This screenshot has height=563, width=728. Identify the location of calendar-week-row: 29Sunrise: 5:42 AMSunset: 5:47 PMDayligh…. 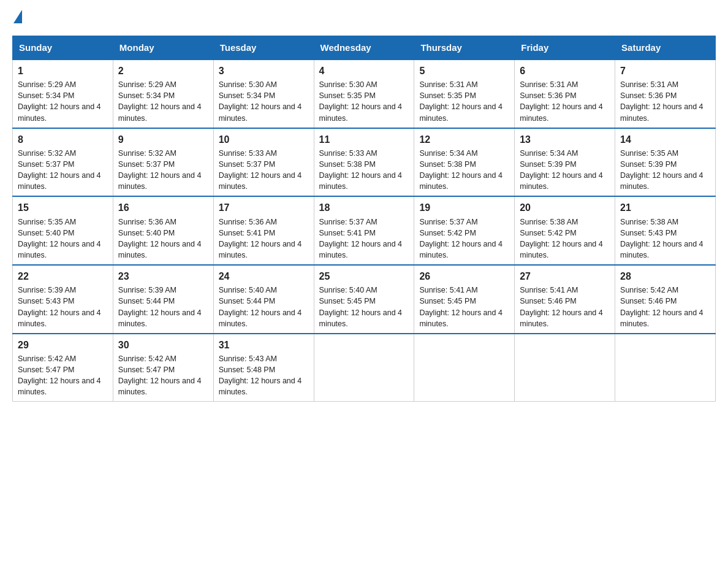
(364, 368).